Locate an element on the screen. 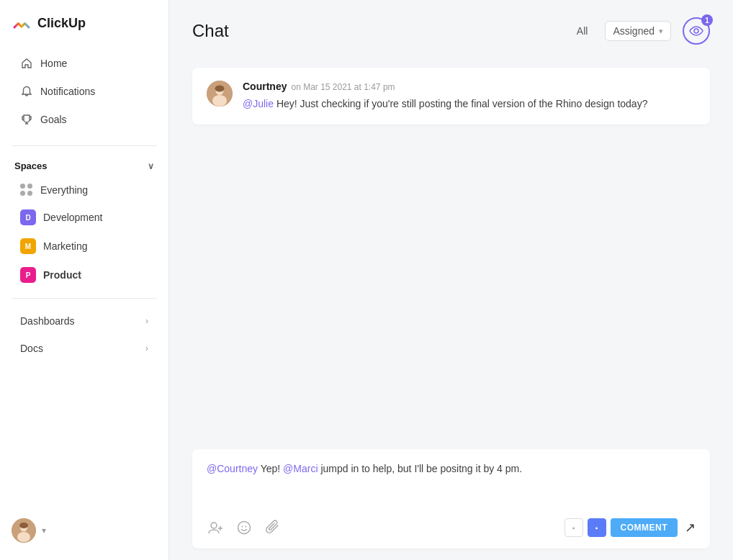 The image size is (733, 560). format-button-1: ▪ is located at coordinates (574, 528).